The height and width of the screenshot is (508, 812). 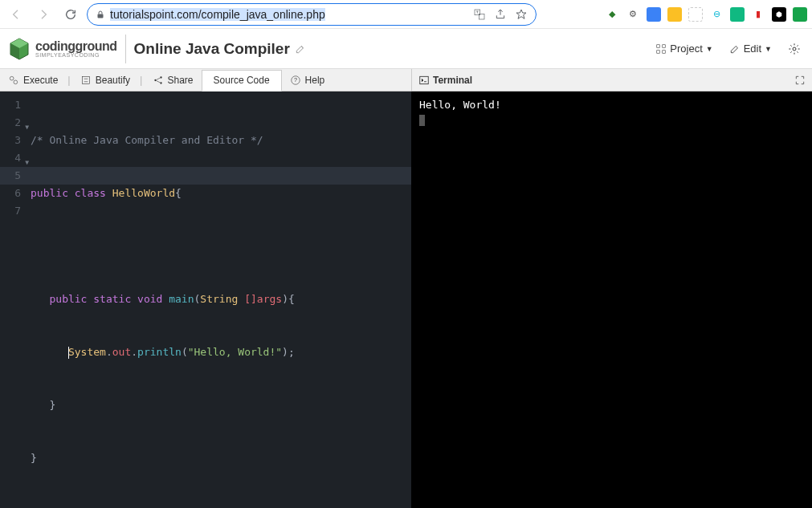 What do you see at coordinates (10, 211) in the screenshot?
I see `line-number: 7` at bounding box center [10, 211].